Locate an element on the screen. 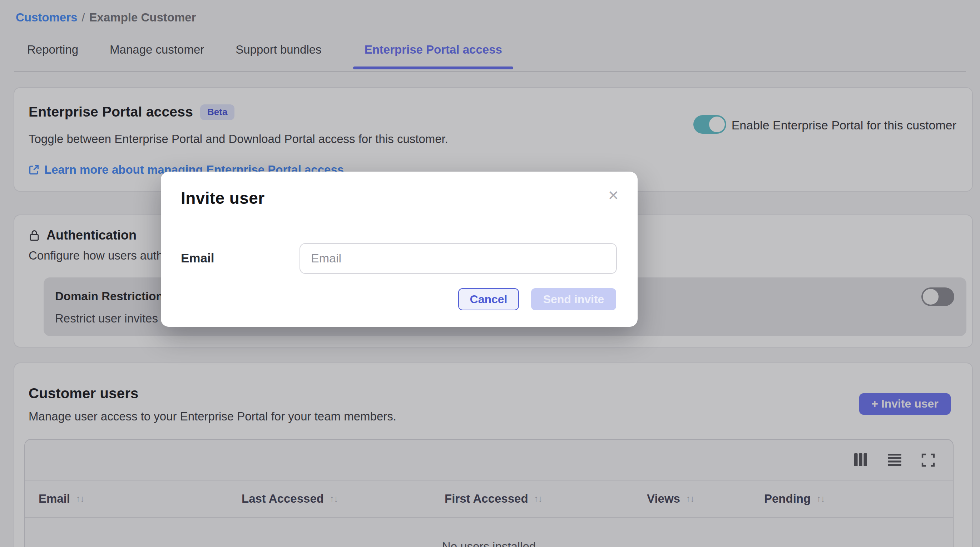 The image size is (980, 547). invite-user-modal: Invite user ✕ Email Cancel Send invite is located at coordinates (399, 249).